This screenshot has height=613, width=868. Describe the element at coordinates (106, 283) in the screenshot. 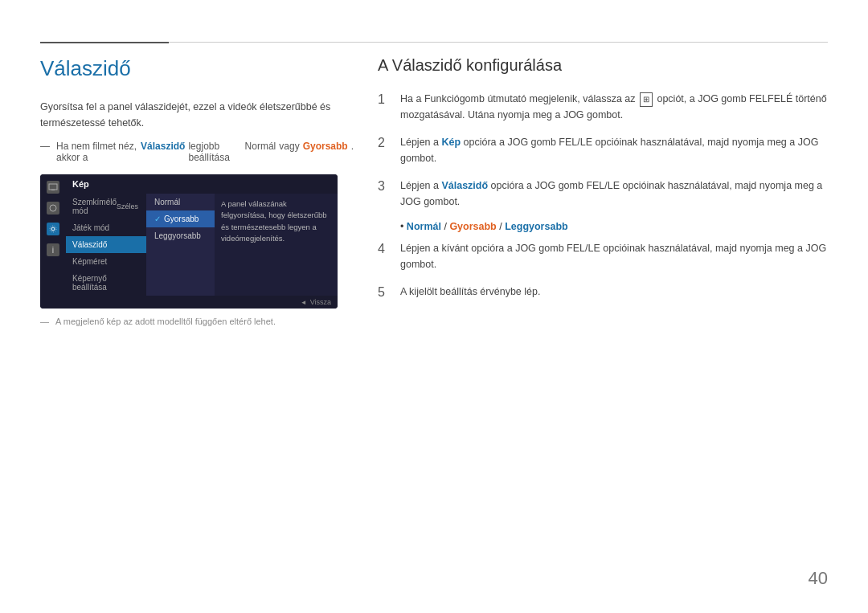

I see `menu-item-kepernyo: Képernyő beállítása` at that location.